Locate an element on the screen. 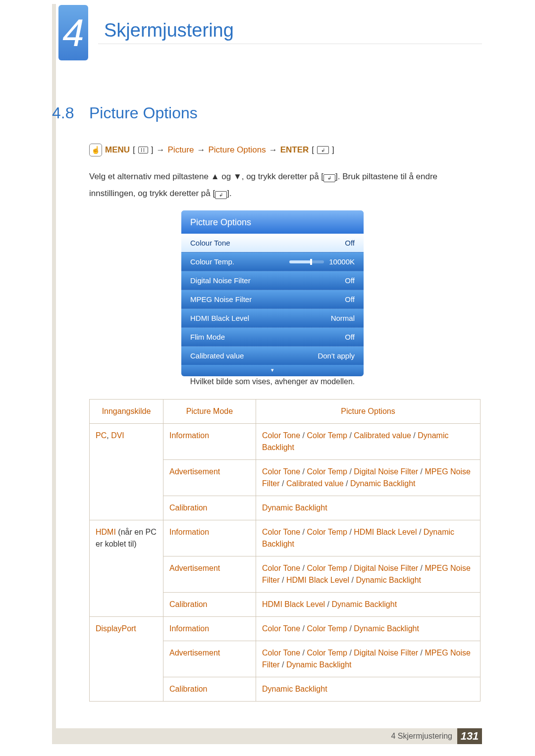 The width and height of the screenshot is (535, 756). cell-mode: Information is located at coordinates (210, 442).